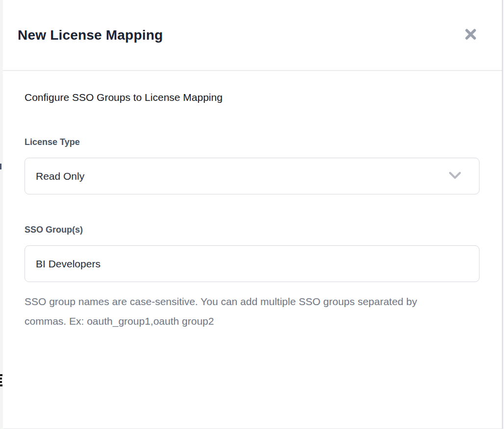 This screenshot has height=429, width=504. What do you see at coordinates (252, 263) in the screenshot?
I see `sso-groups-input` at bounding box center [252, 263].